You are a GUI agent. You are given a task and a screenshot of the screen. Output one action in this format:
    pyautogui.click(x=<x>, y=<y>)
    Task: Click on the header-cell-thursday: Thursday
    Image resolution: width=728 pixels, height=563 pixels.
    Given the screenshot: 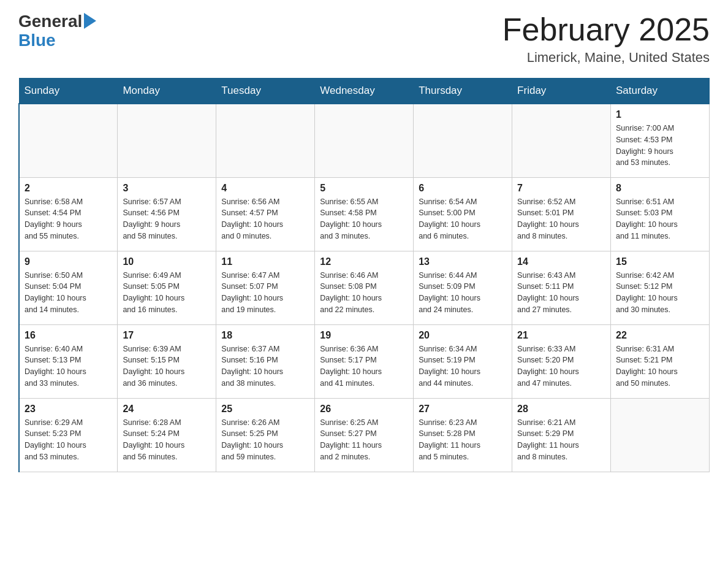 What is the action you would take?
    pyautogui.click(x=463, y=91)
    